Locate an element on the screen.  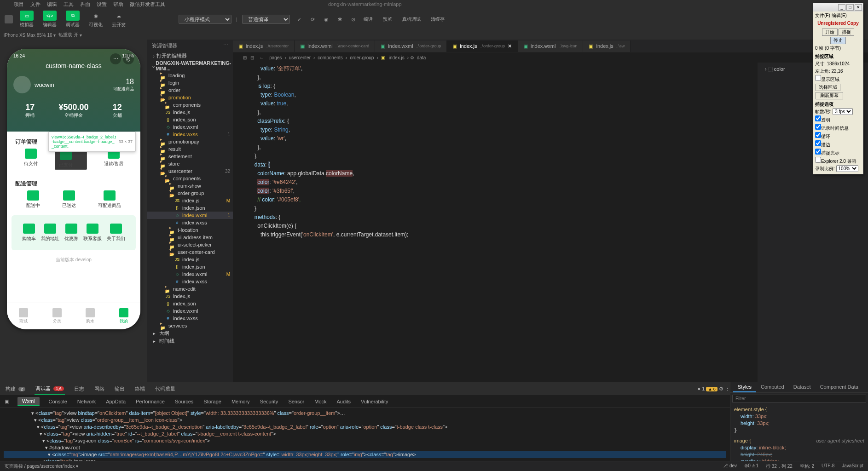
file-explorer: 资源管理器⋯ ›打开的编辑器 ⌄DONGXIN-WATERMARKETING-M… is located at coordinates (190, 211).